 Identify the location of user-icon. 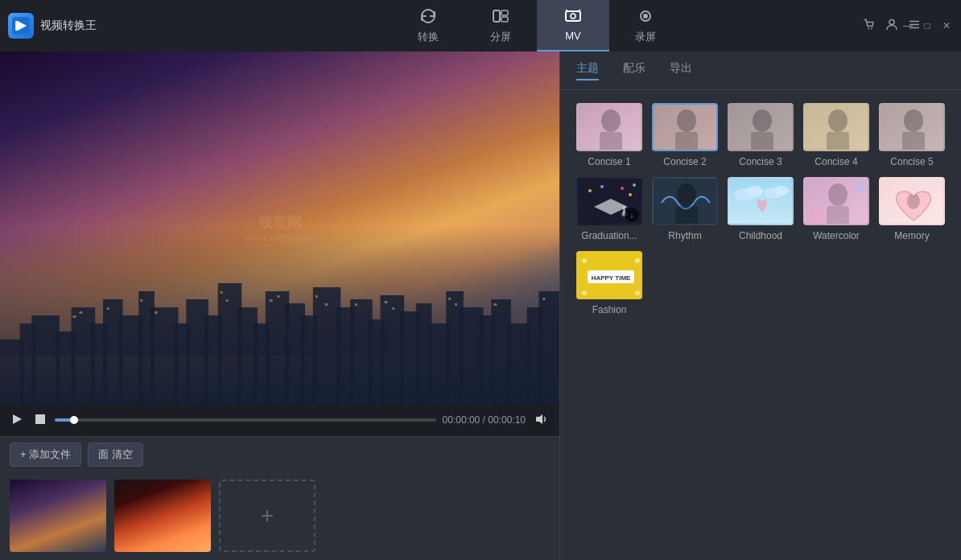
(892, 26).